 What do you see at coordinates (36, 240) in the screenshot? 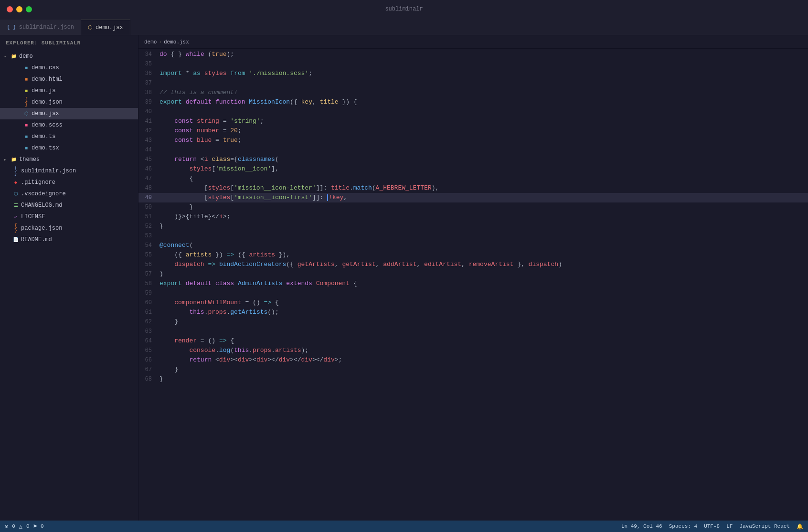
I see `sidebar-item-label: README.md` at bounding box center [36, 240].